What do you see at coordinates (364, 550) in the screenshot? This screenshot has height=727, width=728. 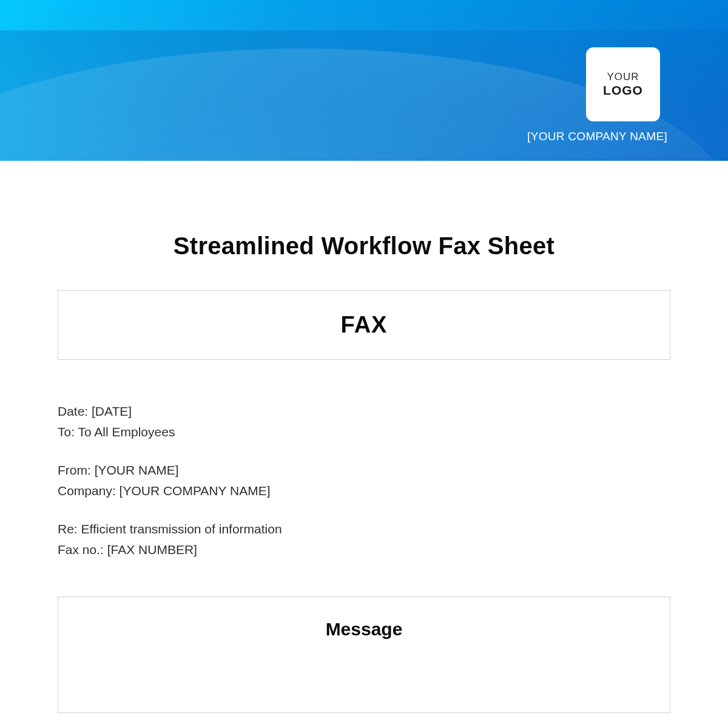 I see `field-faxno: Fax no.: [FAX NUMBER]` at bounding box center [364, 550].